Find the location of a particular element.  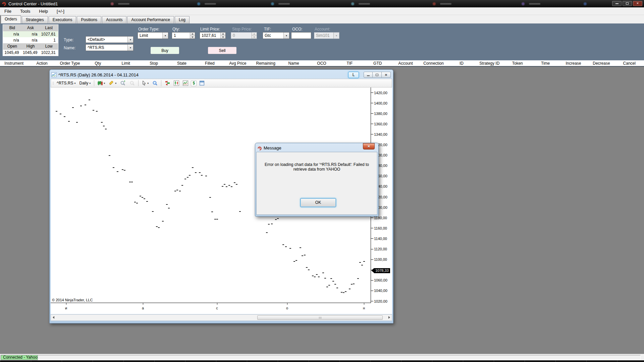

chart-restore-button is located at coordinates (377, 75).